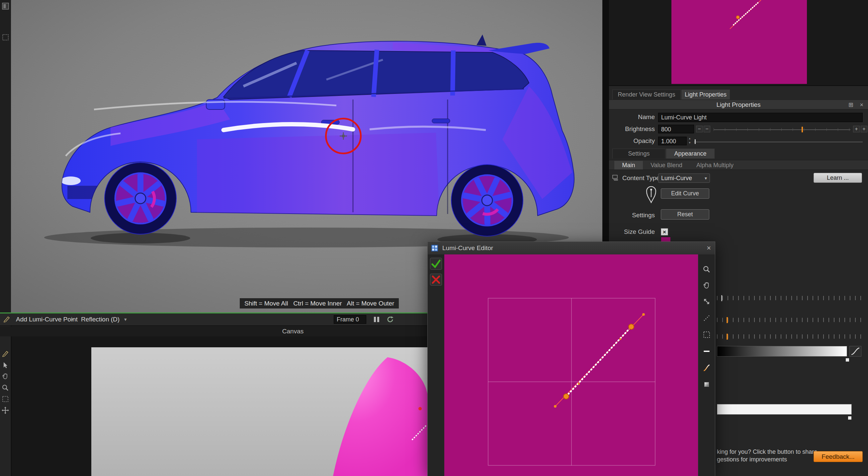 The width and height of the screenshot is (868, 476). Describe the element at coordinates (651, 193) in the screenshot. I see `pen-nib-icon` at that location.